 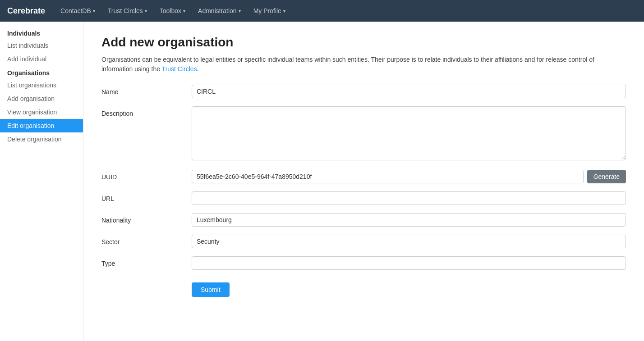 What do you see at coordinates (41, 32) in the screenshot?
I see `sidebar-section-individuals-header: Individuals` at bounding box center [41, 32].